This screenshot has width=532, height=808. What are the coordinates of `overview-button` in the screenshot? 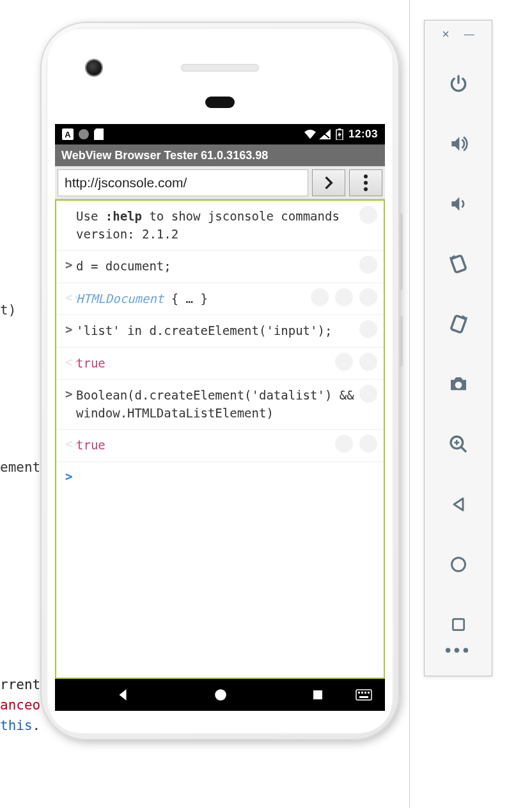 It's located at (458, 625).